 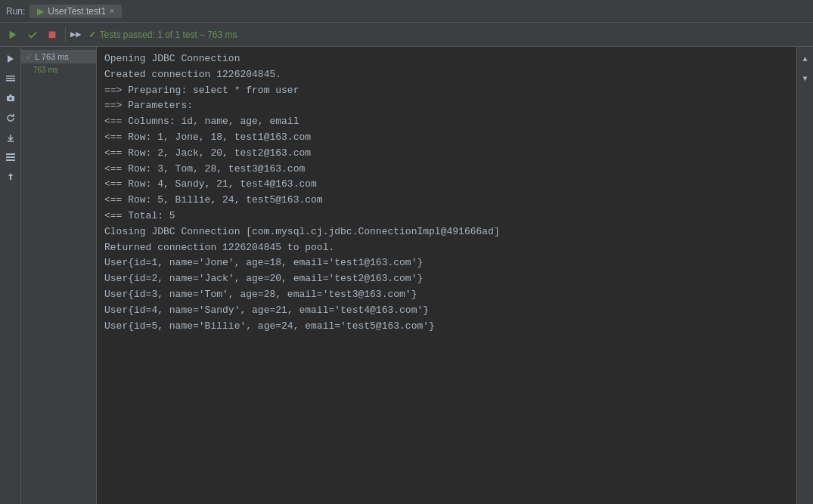 What do you see at coordinates (407, 35) in the screenshot?
I see `run-toolbar: ▶▶ ✓ Tests passed: 1 of 1 test – 763 ms` at bounding box center [407, 35].